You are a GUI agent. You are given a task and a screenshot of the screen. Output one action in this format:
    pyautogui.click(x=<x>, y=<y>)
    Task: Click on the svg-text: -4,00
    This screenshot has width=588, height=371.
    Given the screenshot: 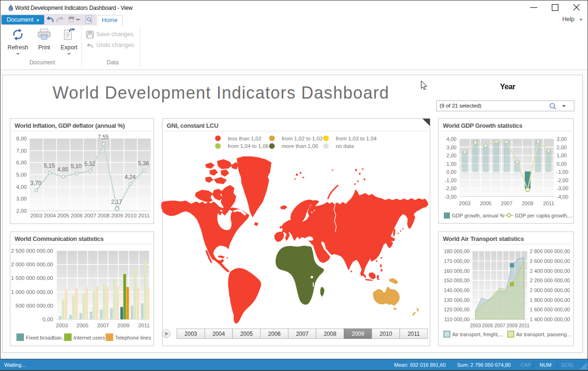 What is the action you would take?
    pyautogui.click(x=563, y=197)
    